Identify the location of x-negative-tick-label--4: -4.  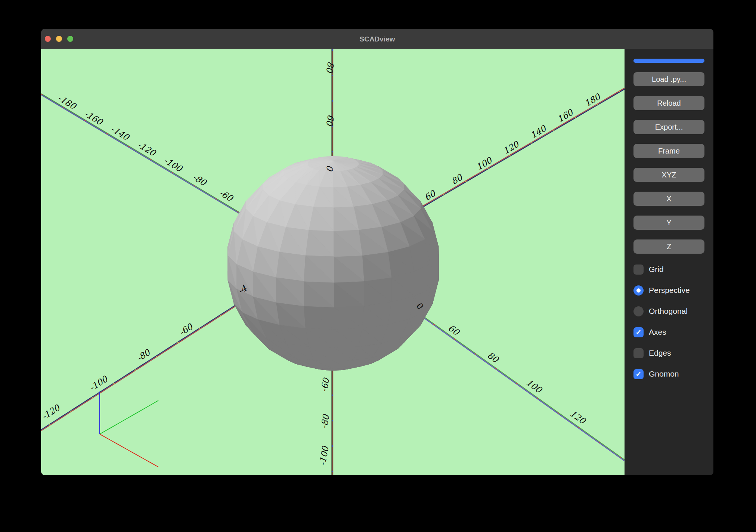
(242, 290).